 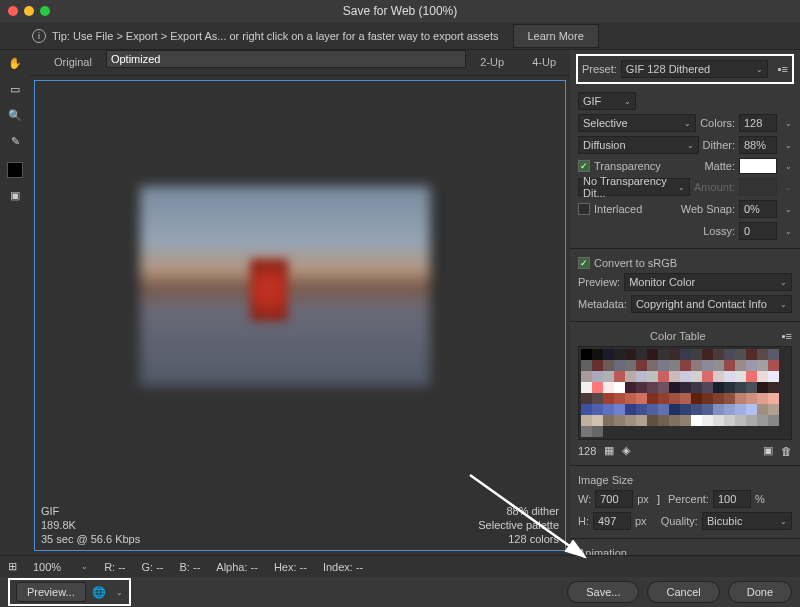 What do you see at coordinates (658, 499) in the screenshot?
I see `link-icon: ]` at bounding box center [658, 499].